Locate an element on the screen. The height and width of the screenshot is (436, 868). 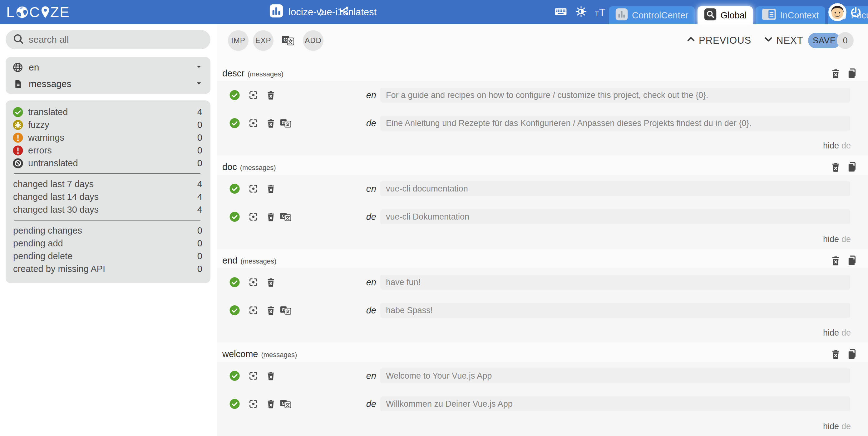
stat-row-pending-changes: pending changes0 is located at coordinates (107, 231).